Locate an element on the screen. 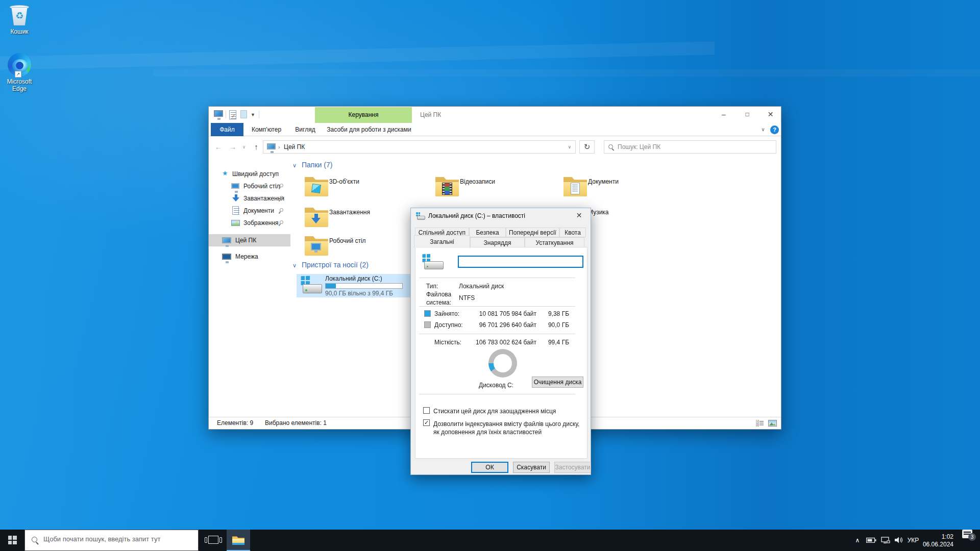 The height and width of the screenshot is (551, 980). address-dropdown-icon: ∨ is located at coordinates (570, 147).